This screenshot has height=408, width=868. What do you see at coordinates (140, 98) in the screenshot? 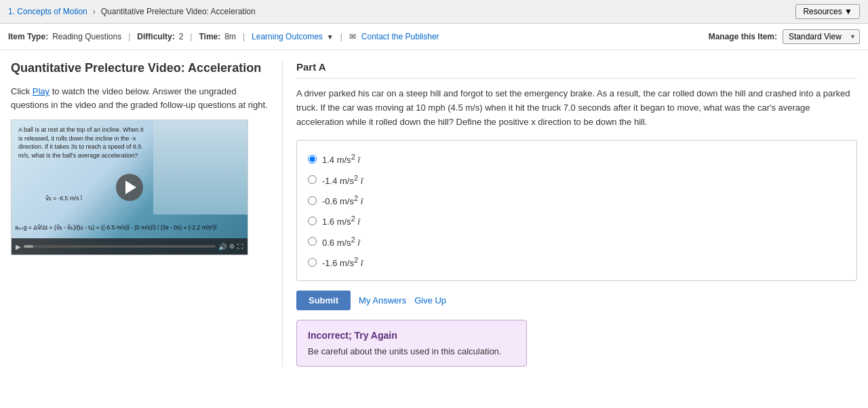
I see `instruction-post: to watch the video below. Answer the ung…` at bounding box center [140, 98].